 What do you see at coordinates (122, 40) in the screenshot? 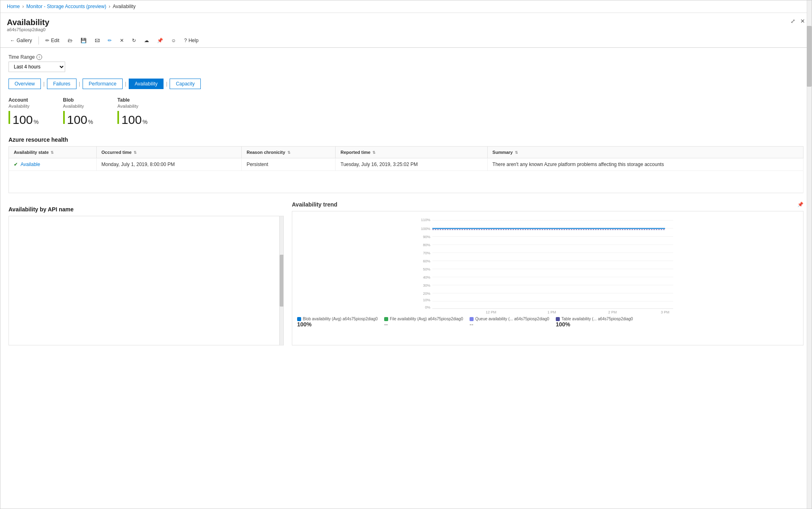
I see `discard-button: ✕` at bounding box center [122, 40].